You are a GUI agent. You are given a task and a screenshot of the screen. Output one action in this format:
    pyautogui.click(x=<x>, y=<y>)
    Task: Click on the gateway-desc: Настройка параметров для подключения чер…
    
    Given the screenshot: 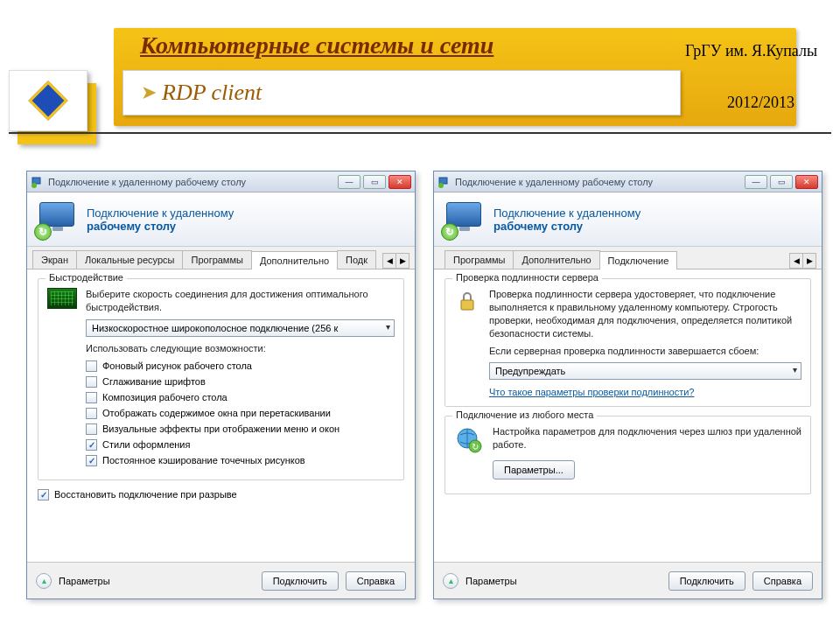 What is the action you would take?
    pyautogui.click(x=648, y=438)
    